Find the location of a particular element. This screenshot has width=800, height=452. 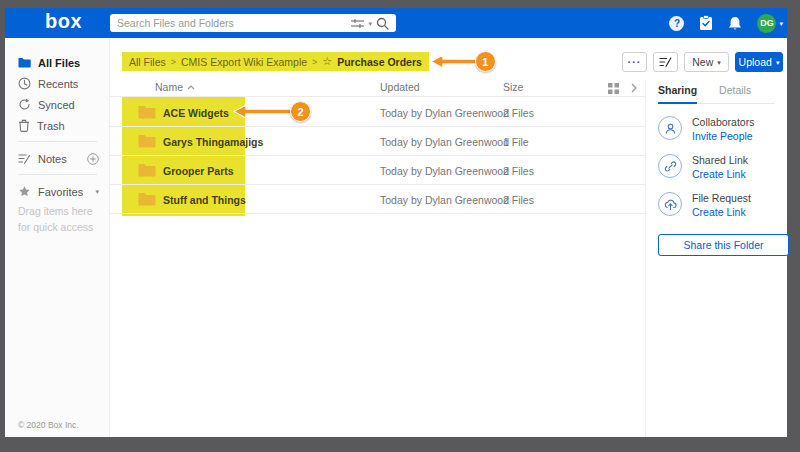

share-this-folder-button: Share this Folder is located at coordinates (724, 245).